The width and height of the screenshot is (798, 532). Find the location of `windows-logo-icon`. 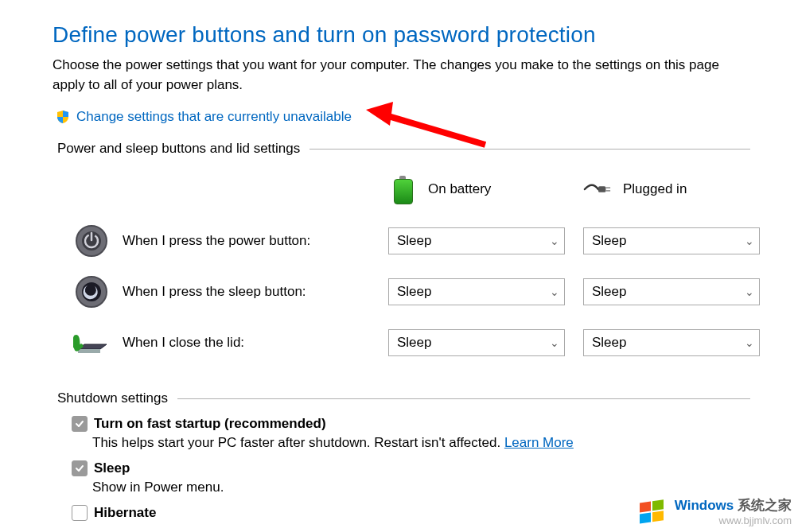

windows-logo-icon is located at coordinates (652, 511).